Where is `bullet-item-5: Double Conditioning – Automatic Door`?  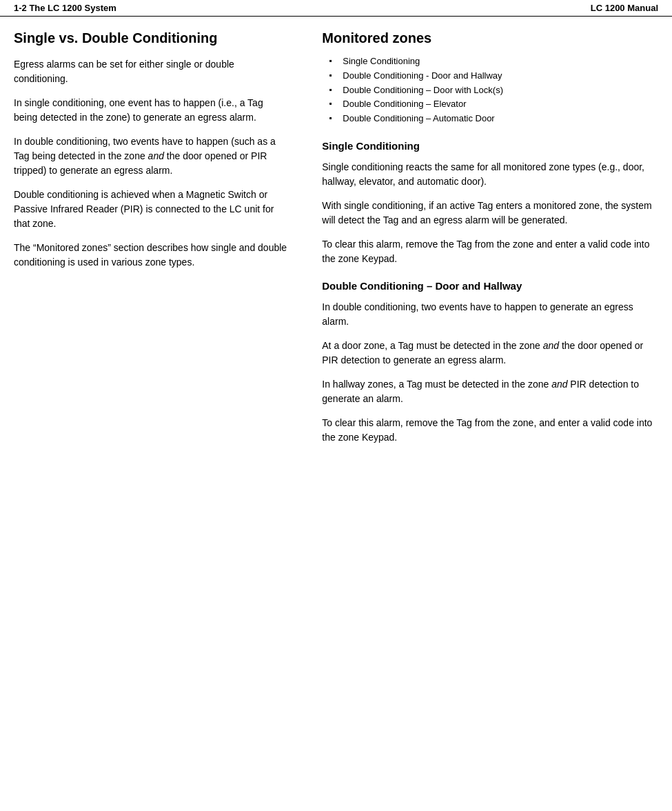 bullet-item-5: Double Conditioning – Automatic Door is located at coordinates (493, 119).